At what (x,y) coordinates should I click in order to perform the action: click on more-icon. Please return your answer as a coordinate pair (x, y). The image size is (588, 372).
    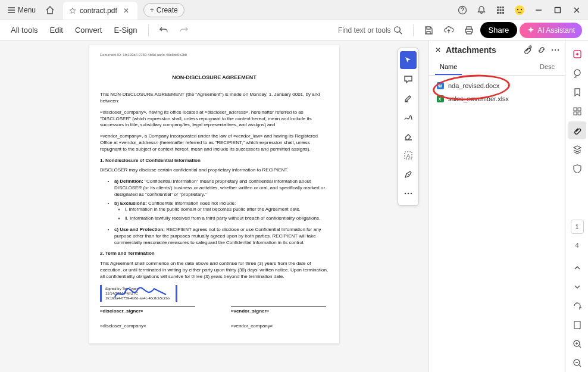
    Looking at the image, I should click on (408, 193).